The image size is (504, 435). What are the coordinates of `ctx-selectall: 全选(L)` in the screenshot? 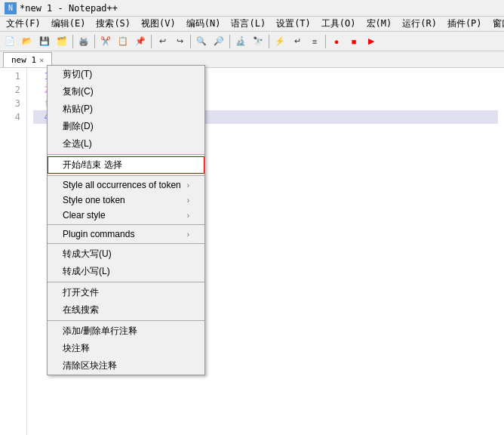 It's located at (126, 143).